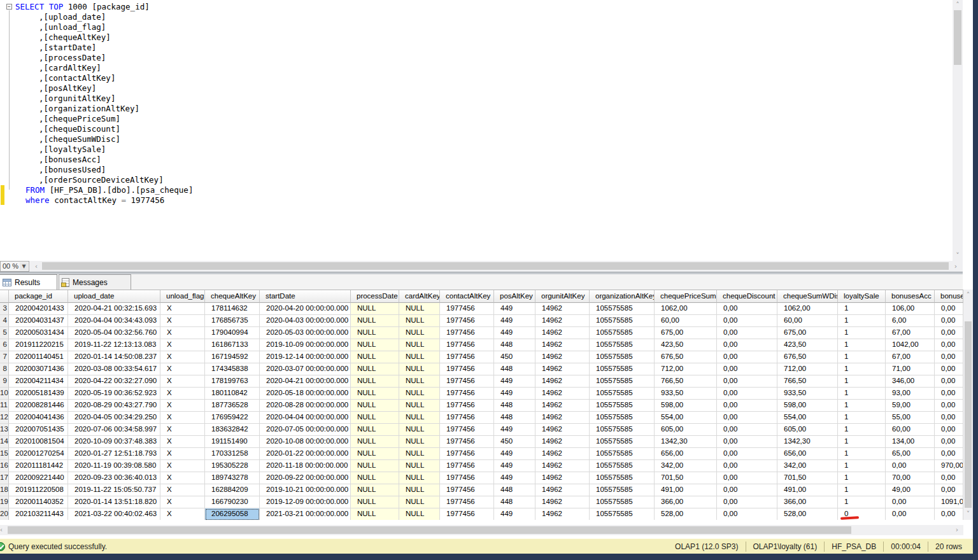  I want to click on grid-cell: 202007051435, so click(38, 430).